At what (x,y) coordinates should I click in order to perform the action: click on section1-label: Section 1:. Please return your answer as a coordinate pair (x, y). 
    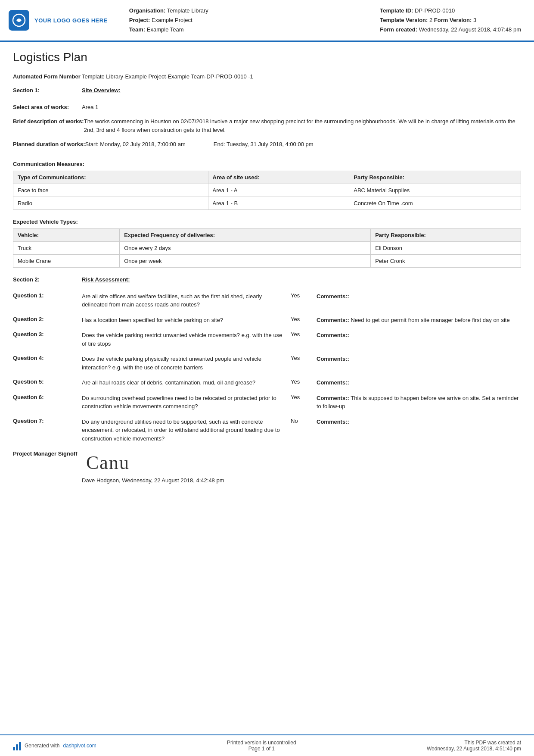
    Looking at the image, I should click on (47, 91).